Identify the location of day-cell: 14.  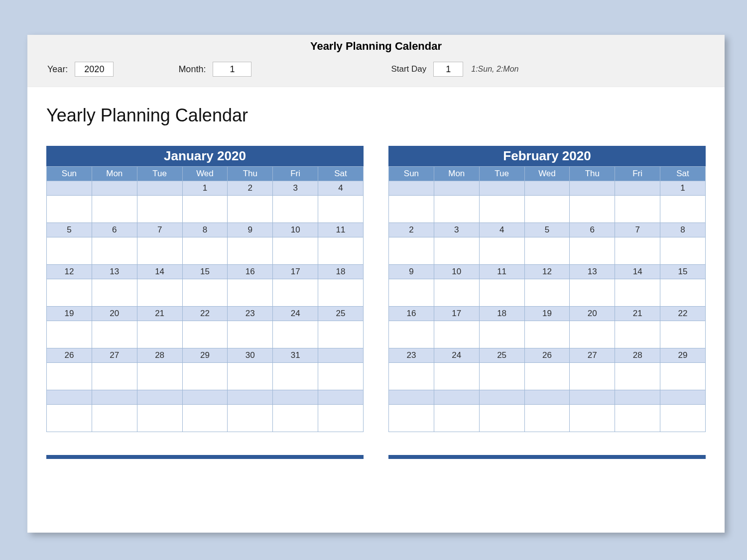
(637, 272).